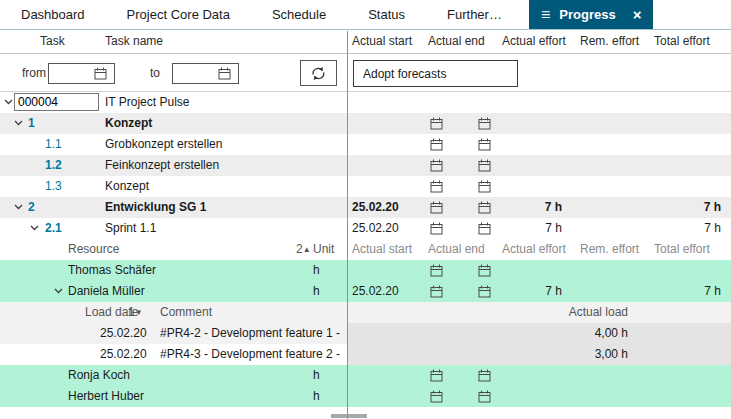 The width and height of the screenshot is (731, 419). Describe the element at coordinates (366, 396) in the screenshot. I see `resource-row: Herbert Huber h` at that location.